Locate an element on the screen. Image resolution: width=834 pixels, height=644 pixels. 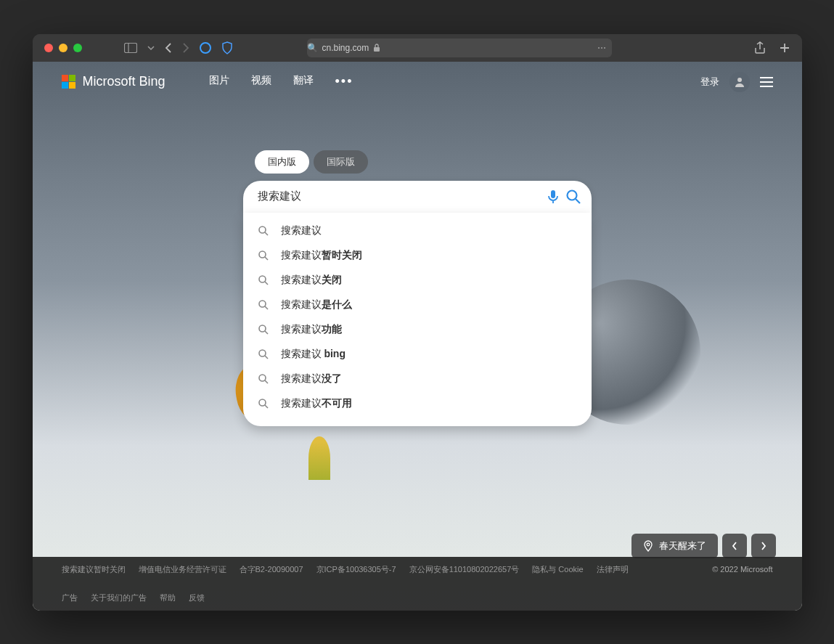
new-tab-icon is located at coordinates (785, 48).